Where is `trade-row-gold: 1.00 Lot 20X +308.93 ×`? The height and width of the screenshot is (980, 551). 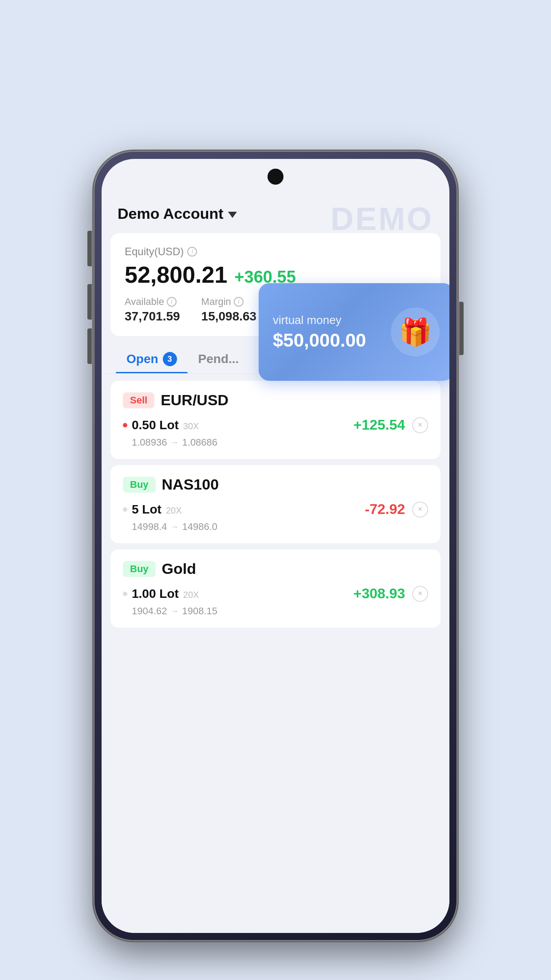 trade-row-gold: 1.00 Lot 20X +308.93 × is located at coordinates (276, 594).